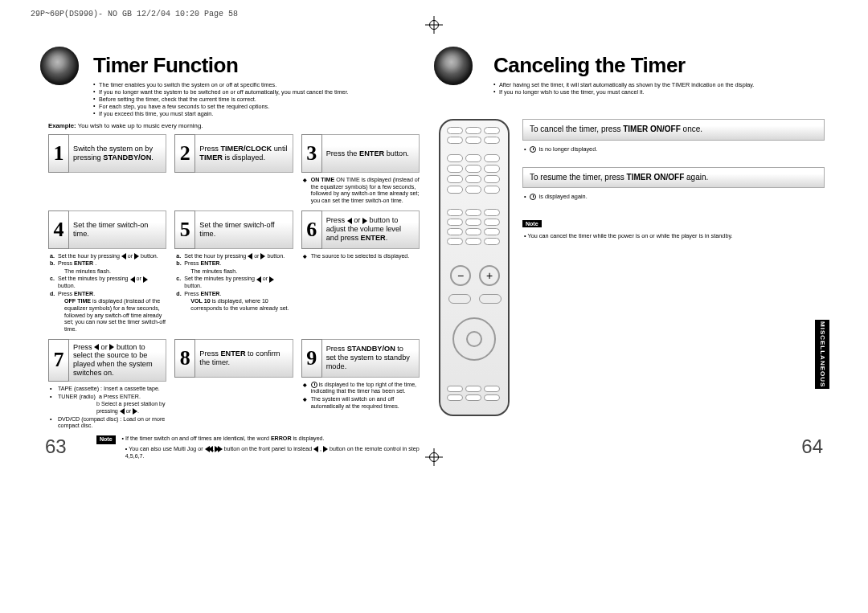  What do you see at coordinates (674, 149) in the screenshot?
I see `cancel-step-1-note: • is no longer displayed.` at bounding box center [674, 149].